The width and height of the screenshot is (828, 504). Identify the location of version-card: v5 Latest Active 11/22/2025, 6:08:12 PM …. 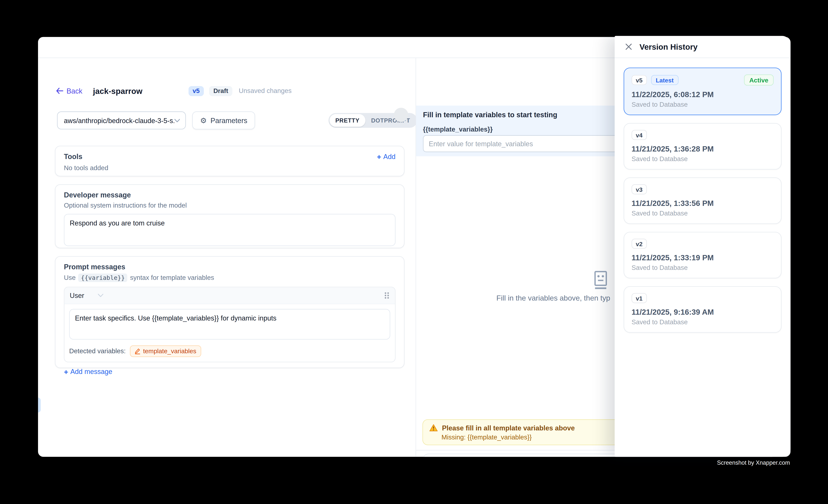
(703, 91).